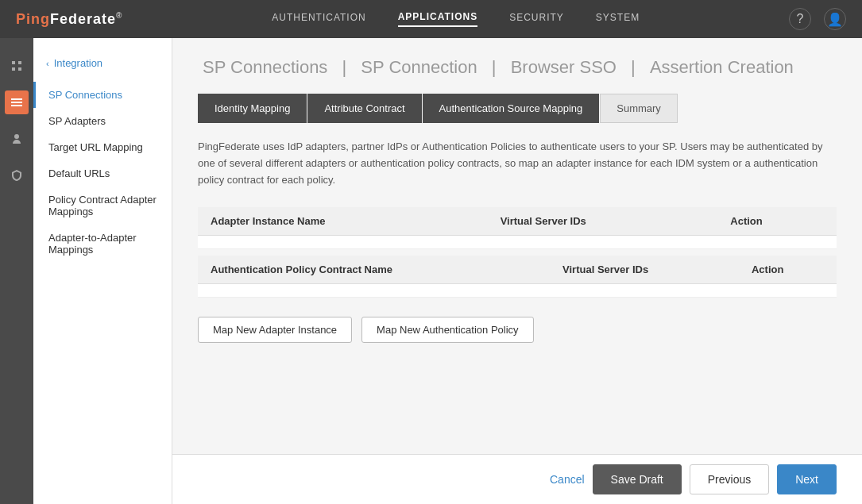 The image size is (862, 504). Describe the element at coordinates (419, 67) in the screenshot. I see `breadcrumb-part2: SP Connection` at that location.